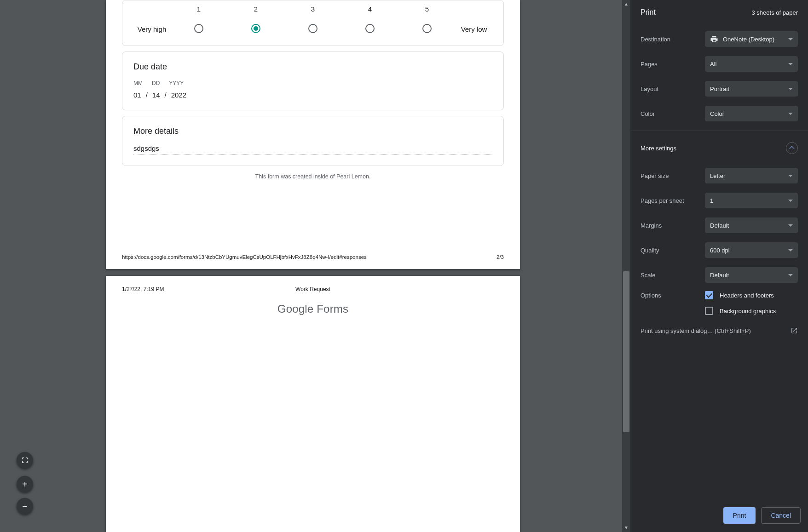  I want to click on layout-label: Layout, so click(673, 89).